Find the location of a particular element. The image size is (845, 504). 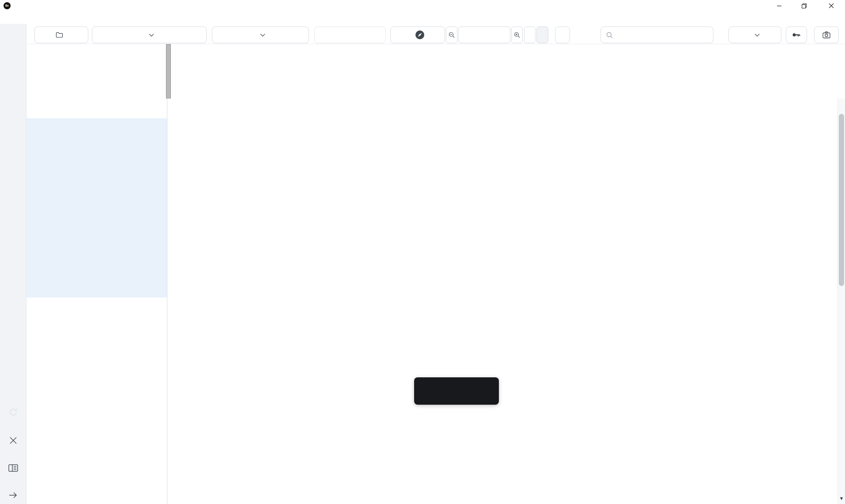

tooltip-row-training is located at coordinates (456, 383).